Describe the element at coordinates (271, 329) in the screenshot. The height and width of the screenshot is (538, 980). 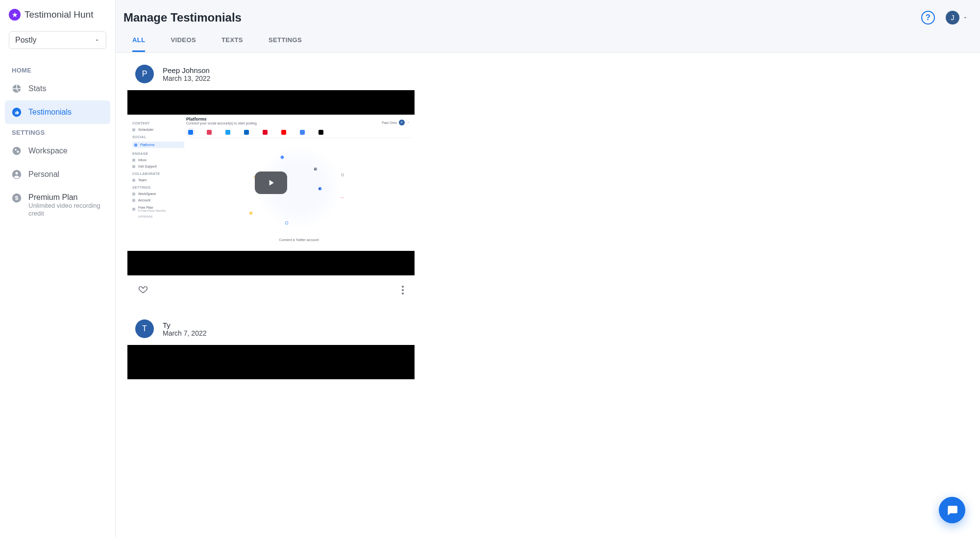
I see `card-header: T Ty March 7, 2022` at that location.